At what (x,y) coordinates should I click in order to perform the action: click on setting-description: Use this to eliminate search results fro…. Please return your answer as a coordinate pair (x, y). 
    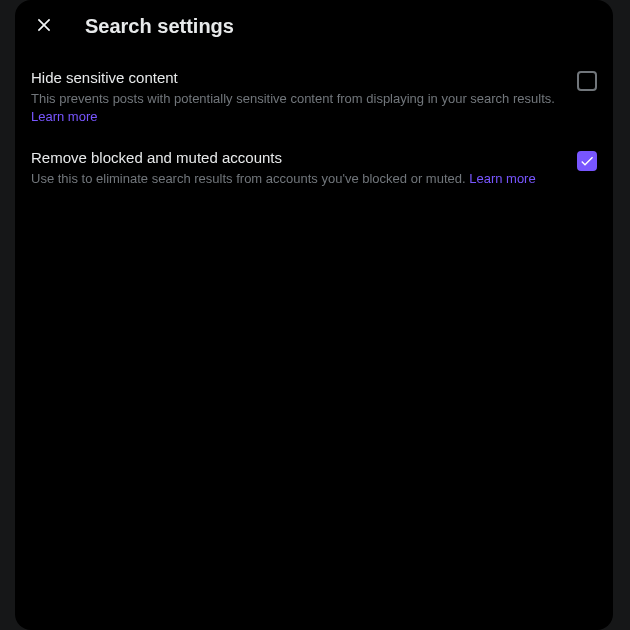
    Looking at the image, I should click on (298, 179).